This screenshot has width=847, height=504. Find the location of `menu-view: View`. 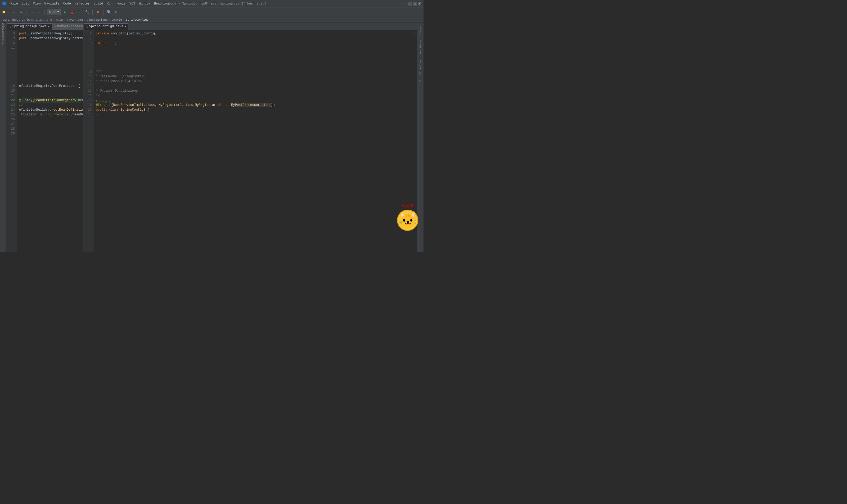

menu-view: View is located at coordinates (37, 4).